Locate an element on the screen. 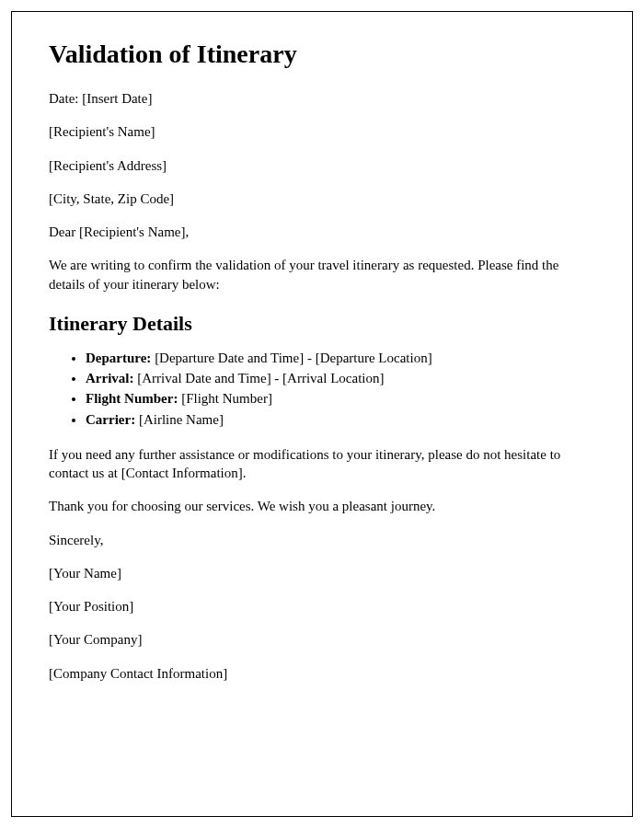 The height and width of the screenshot is (828, 644). assistance-paragraph: If you need any further assistance or mo… is located at coordinates (322, 464).